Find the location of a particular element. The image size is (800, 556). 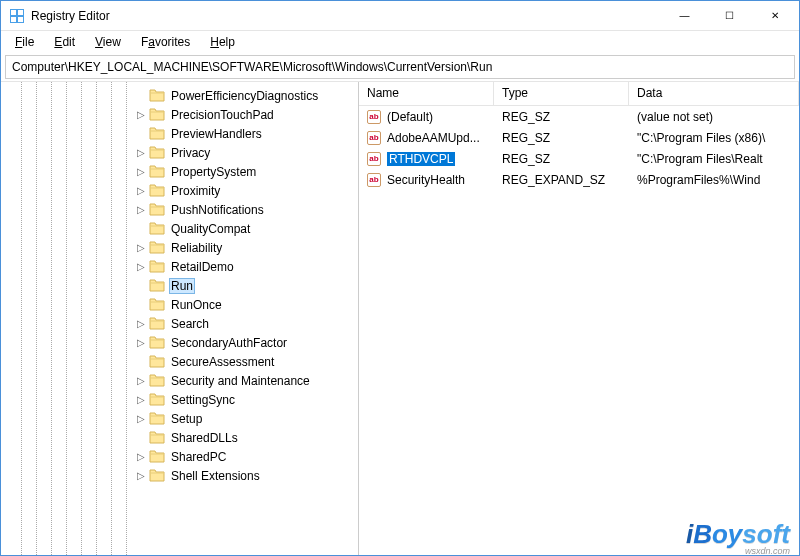

tree-item-proximity: ▷Proximity is located at coordinates (244, 190).